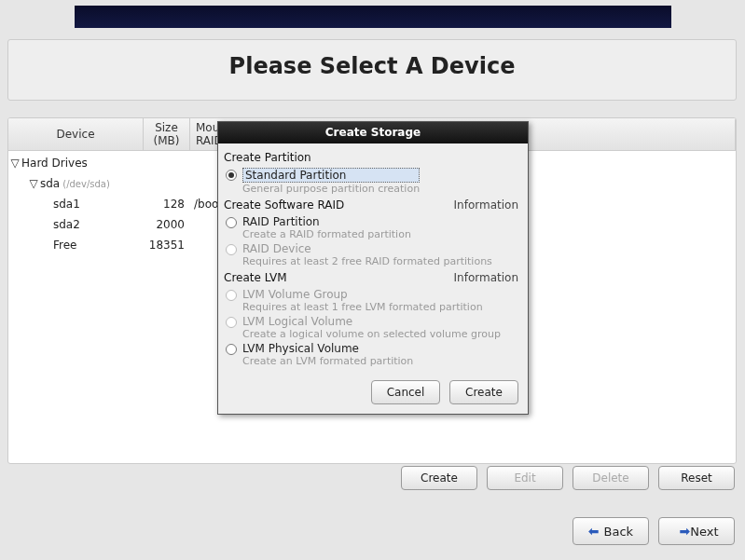 This screenshot has width=745, height=560. Describe the element at coordinates (619, 531) in the screenshot. I see `back-button-label: Back` at that location.